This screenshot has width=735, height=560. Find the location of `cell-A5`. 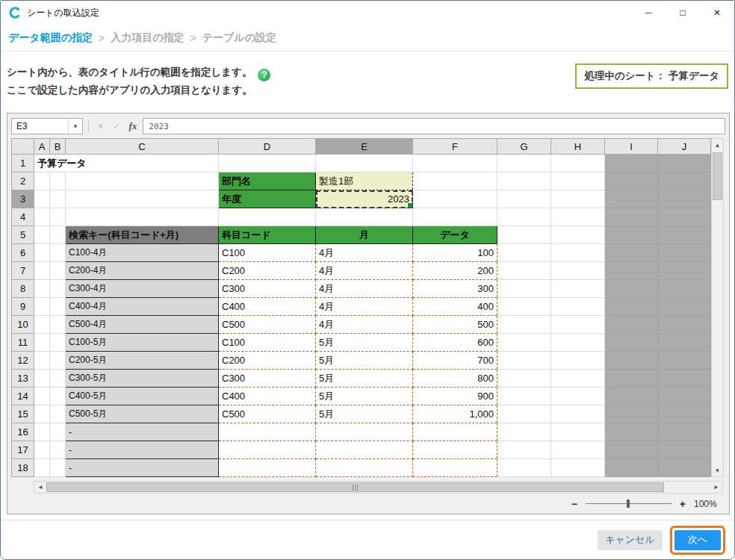

cell-A5 is located at coordinates (42, 235).